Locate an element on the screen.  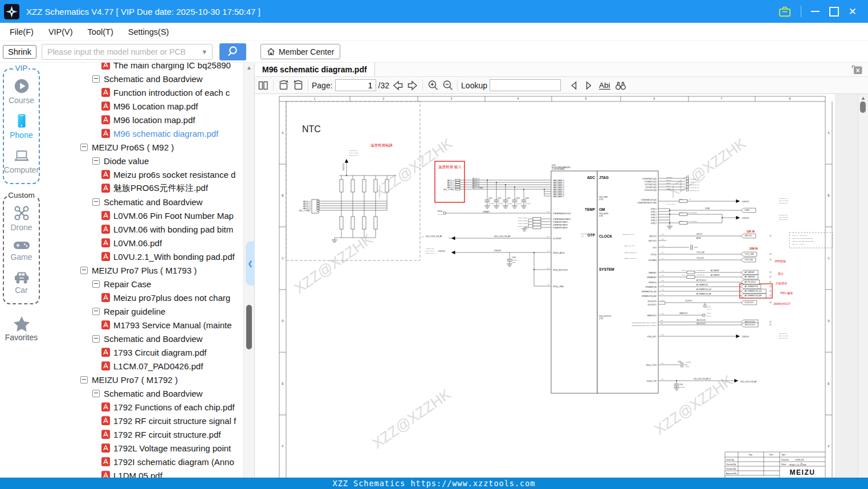
tree-item: MEIZU Pro7 Plus ( M1793 ) is located at coordinates (142, 270).